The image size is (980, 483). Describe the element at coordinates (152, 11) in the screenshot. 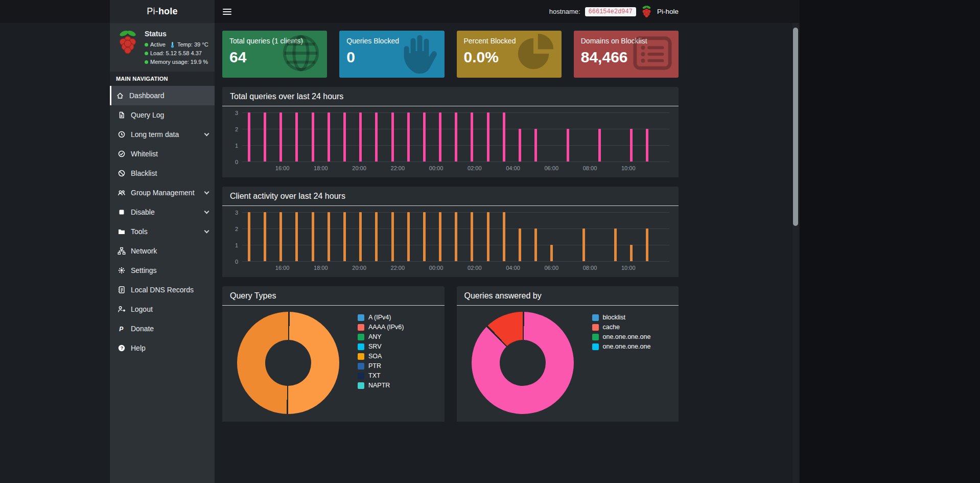

I see `brand-text-prefix: Pi-` at that location.